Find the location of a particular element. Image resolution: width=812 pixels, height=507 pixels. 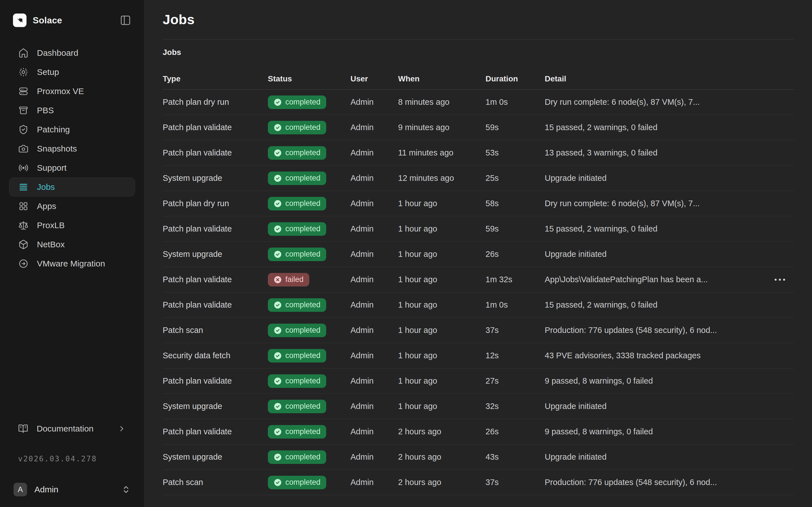

sidebar-item-jobs: Jobs is located at coordinates (72, 187).